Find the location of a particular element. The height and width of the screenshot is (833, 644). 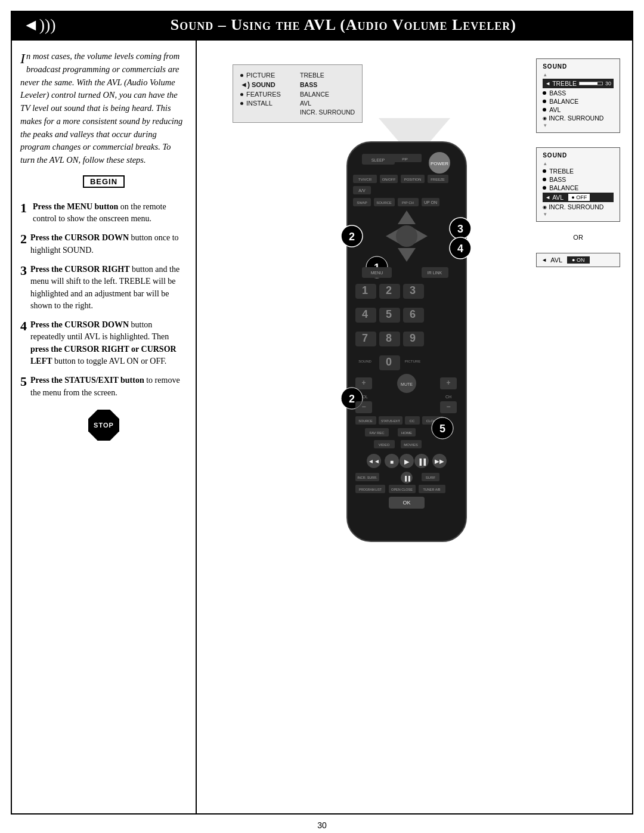

menu-row-picture: PICTURE TREBLE is located at coordinates (298, 75).